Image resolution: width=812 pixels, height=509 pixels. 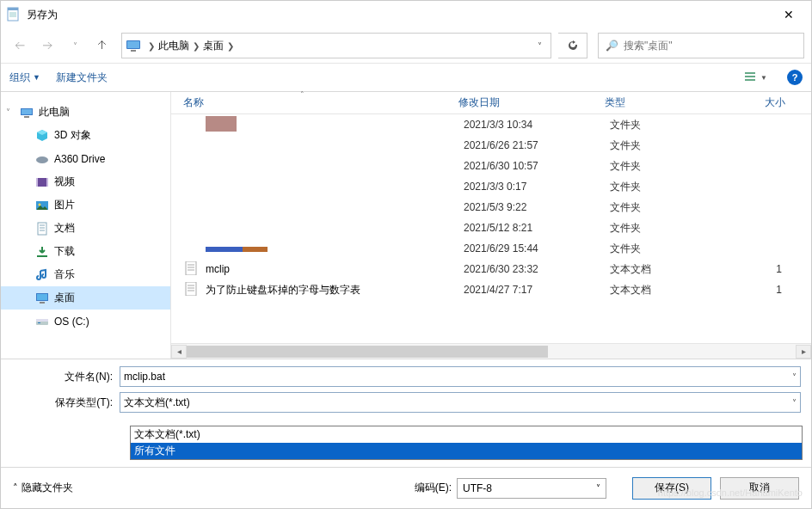 What do you see at coordinates (491, 269) in the screenshot?
I see `list-item: mclip 2021/6/30 23:32 文本文档 1` at bounding box center [491, 269].